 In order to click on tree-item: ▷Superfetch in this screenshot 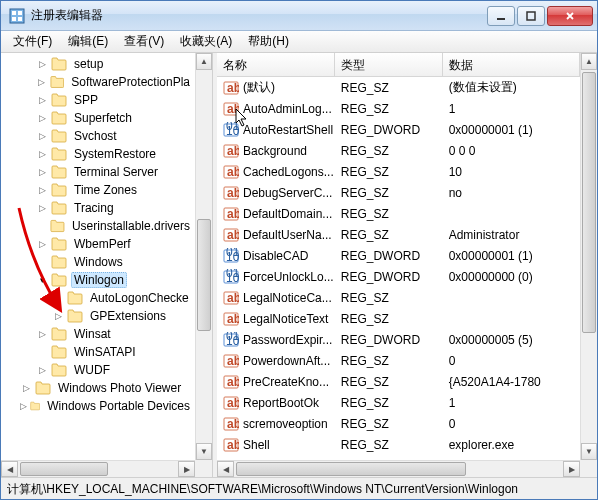, I will do `click(98, 118)`.